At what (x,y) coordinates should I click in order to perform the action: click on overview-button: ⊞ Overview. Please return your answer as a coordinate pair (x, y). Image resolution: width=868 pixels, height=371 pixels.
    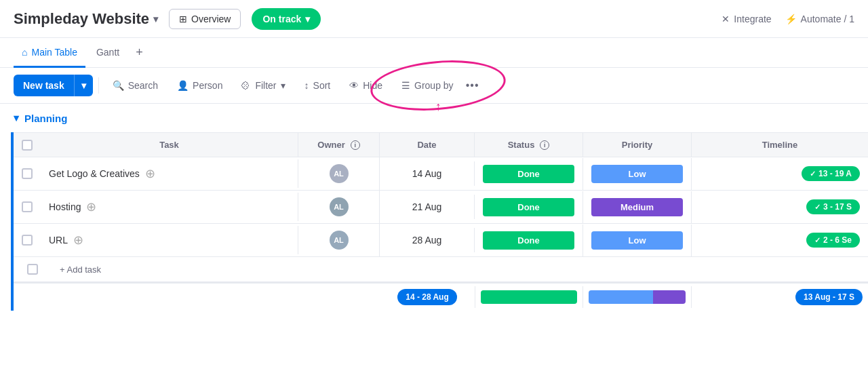
    Looking at the image, I should click on (205, 19).